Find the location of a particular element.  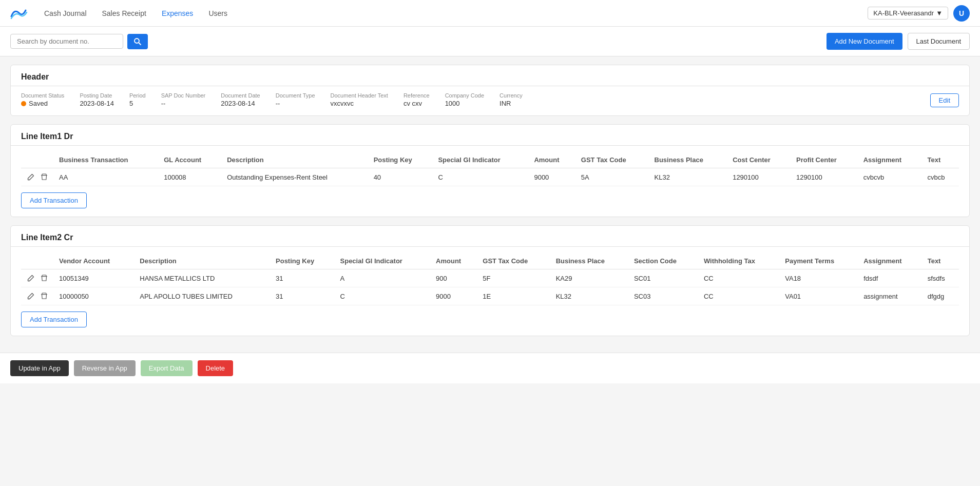

cell2-posting-key: 31 is located at coordinates (303, 278).